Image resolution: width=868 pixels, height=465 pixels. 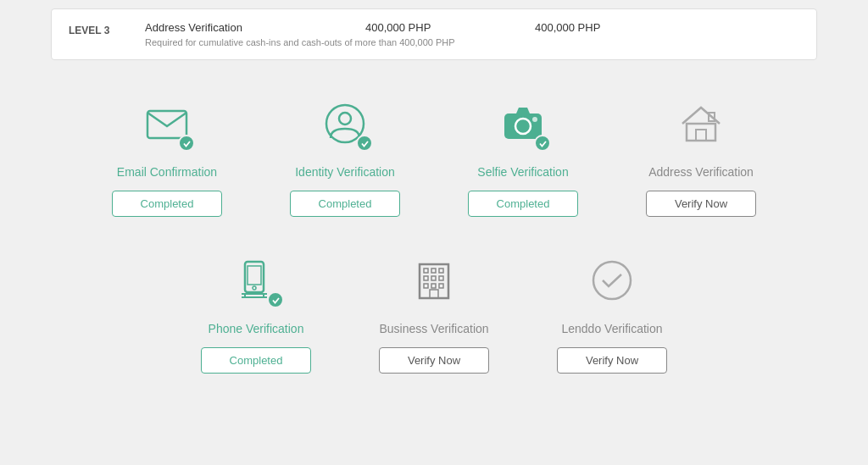 I want to click on lenddo-icon, so click(x=612, y=280).